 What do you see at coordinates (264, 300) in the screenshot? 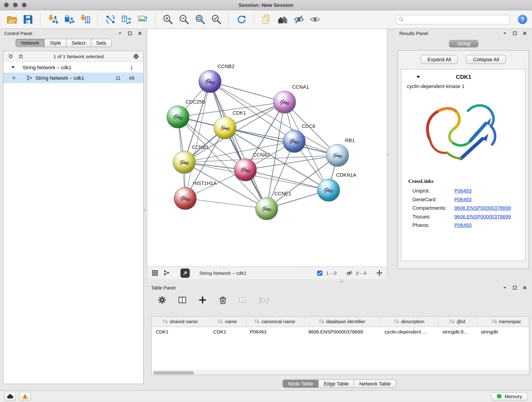
I see `function-builder-button: f(x)` at bounding box center [264, 300].